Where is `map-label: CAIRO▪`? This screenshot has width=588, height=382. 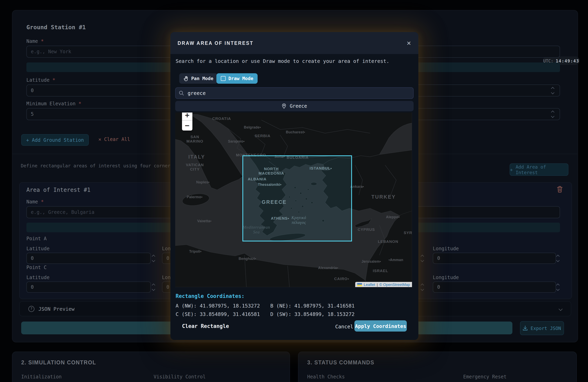
map-label: CAIRO▪ is located at coordinates (342, 279).